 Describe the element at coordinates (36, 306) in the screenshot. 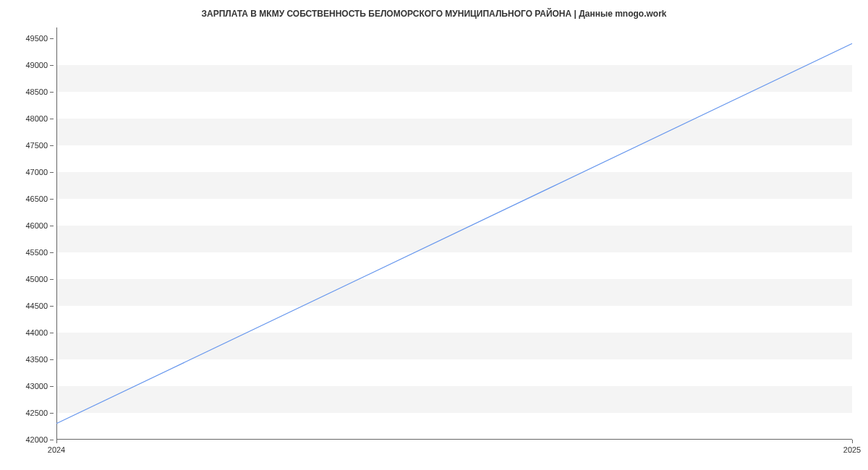

I see `y-tick-label: 44500` at that location.